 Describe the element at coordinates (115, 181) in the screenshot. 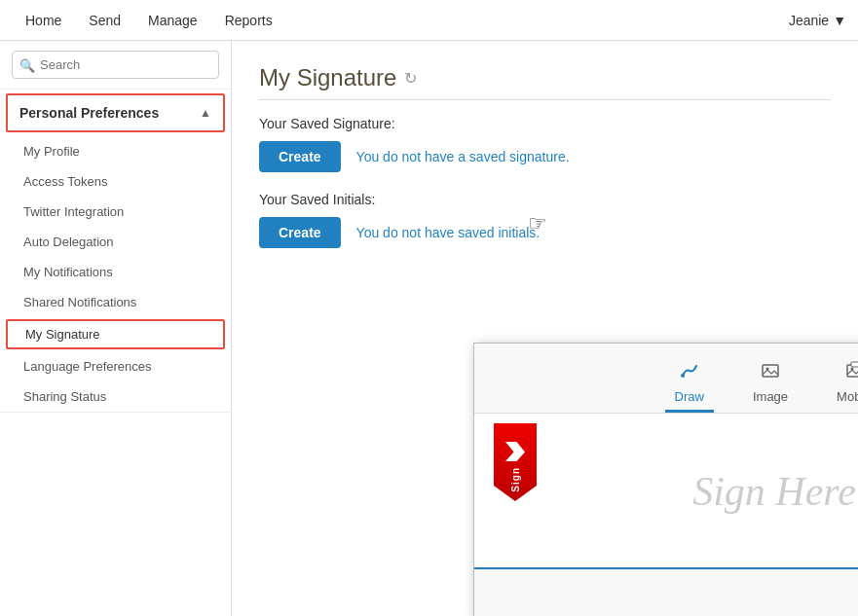

I see `sidebar-item-access-tokens: Access Tokens` at that location.